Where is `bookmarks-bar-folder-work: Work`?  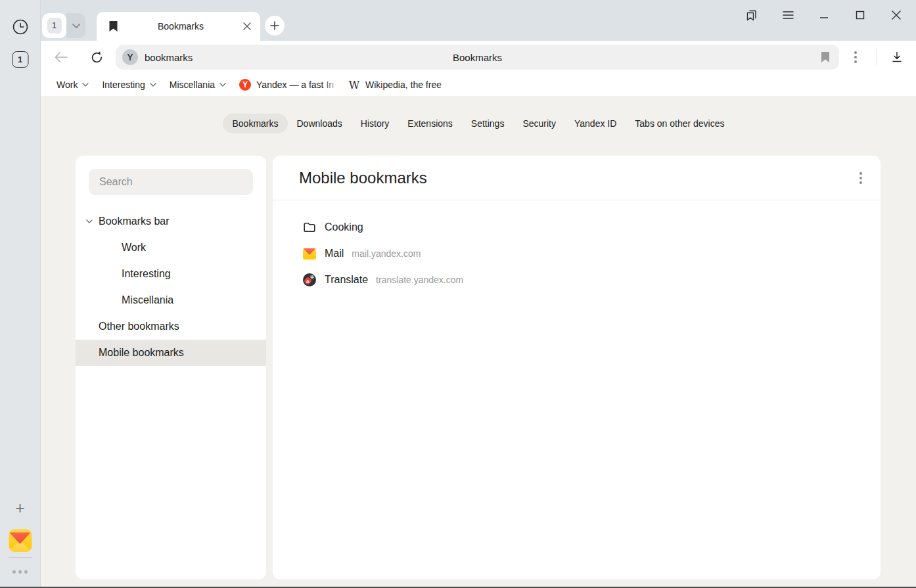 bookmarks-bar-folder-work: Work is located at coordinates (72, 85).